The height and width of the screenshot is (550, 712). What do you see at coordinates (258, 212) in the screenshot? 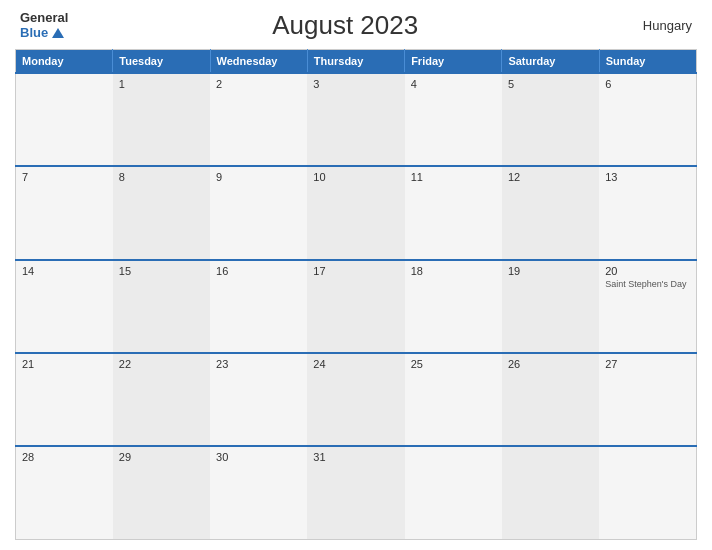
I see `calendar-cell: 9` at bounding box center [258, 212].